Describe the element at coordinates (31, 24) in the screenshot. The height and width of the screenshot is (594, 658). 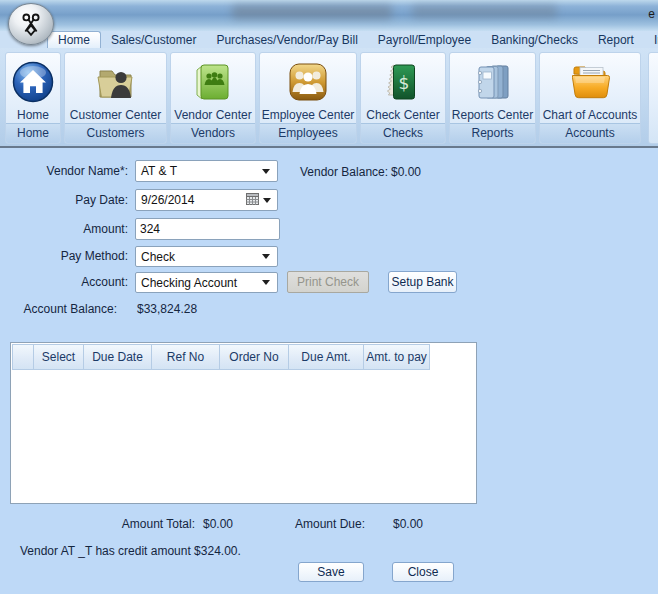
I see `app-logo-button` at that location.